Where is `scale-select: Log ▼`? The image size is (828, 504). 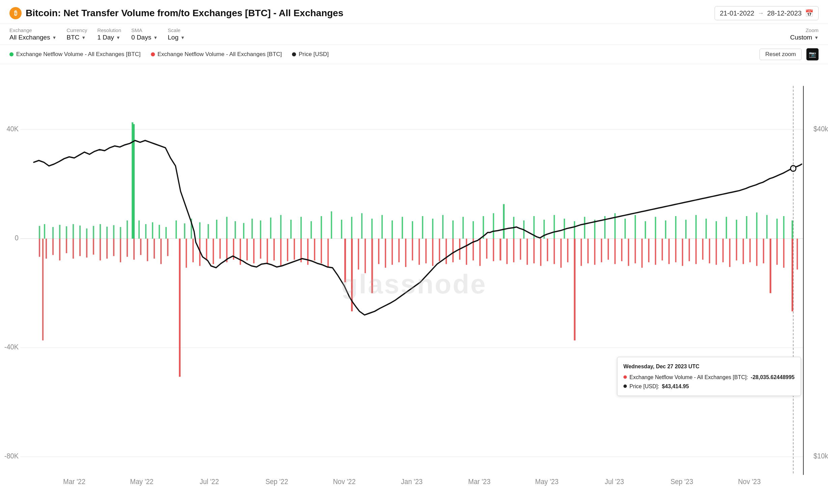 scale-select: Log ▼ is located at coordinates (176, 37).